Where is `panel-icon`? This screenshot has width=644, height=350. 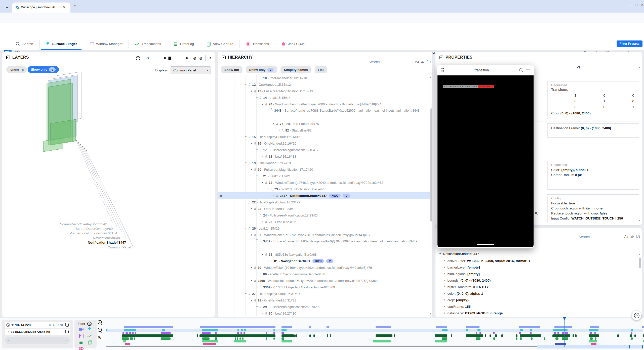 panel-icon is located at coordinates (8, 57).